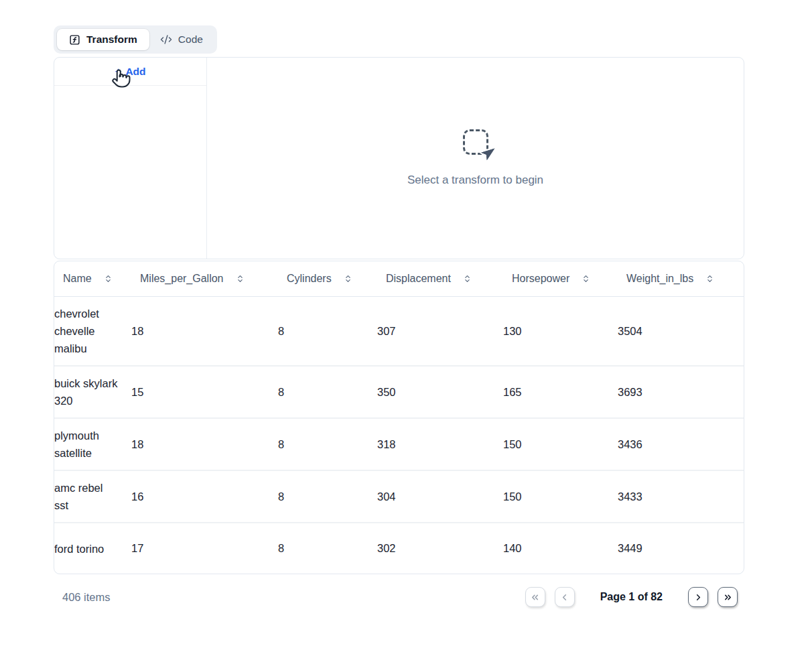  What do you see at coordinates (560, 393) in the screenshot?
I see `cell-horsepower: 165` at bounding box center [560, 393].